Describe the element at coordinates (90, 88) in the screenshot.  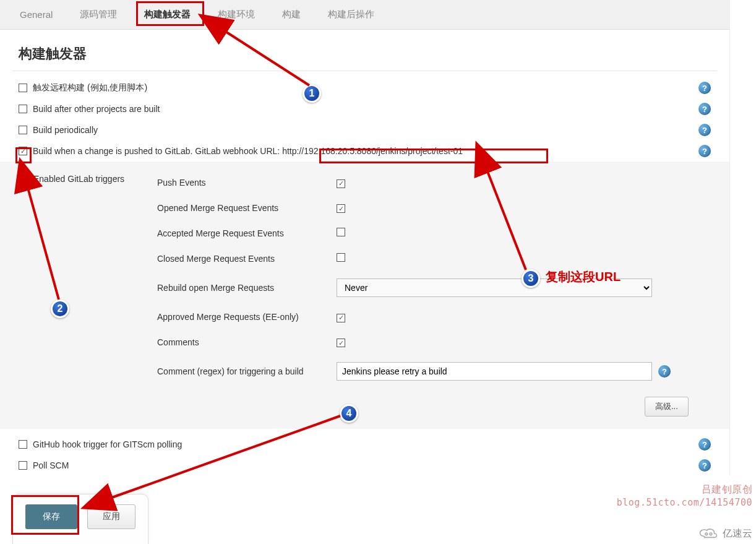
I see `label-remote-trigger: 触发远程构建 (例如,使用脚本)` at that location.